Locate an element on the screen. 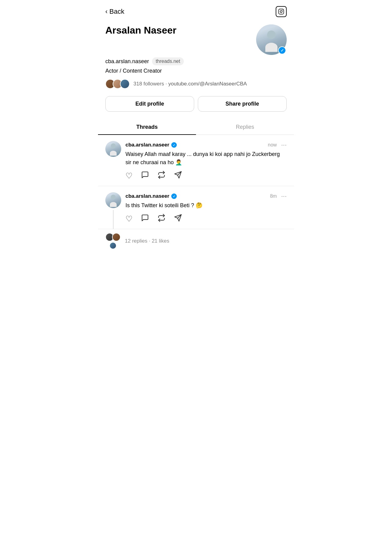 This screenshot has height=538, width=392. replies-info: 12 replies · 21 likes is located at coordinates (196, 242).